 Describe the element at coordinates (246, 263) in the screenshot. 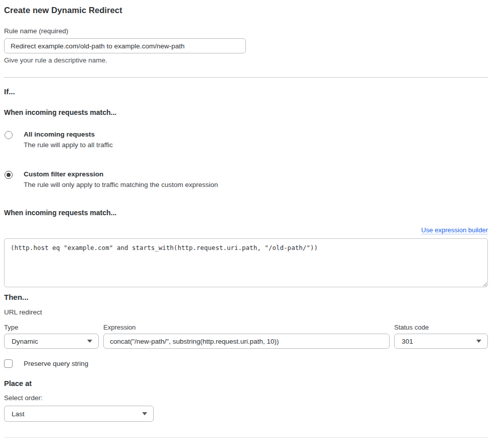

I see `filter-expression-textarea: (http.host eq "example.com" and starts_w…` at that location.